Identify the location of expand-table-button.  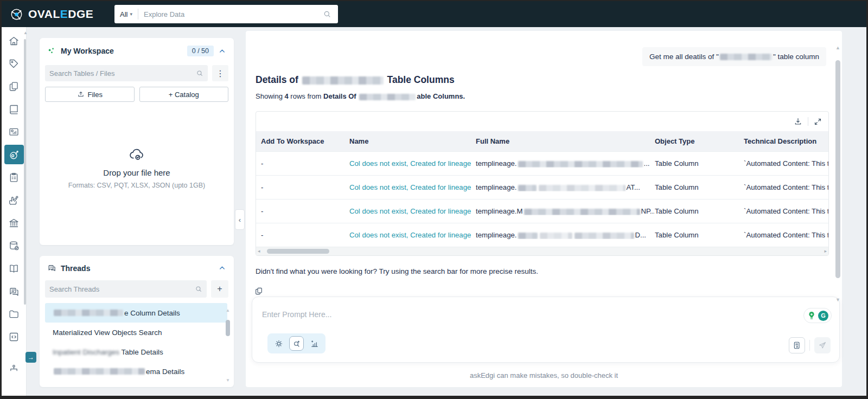
(818, 121).